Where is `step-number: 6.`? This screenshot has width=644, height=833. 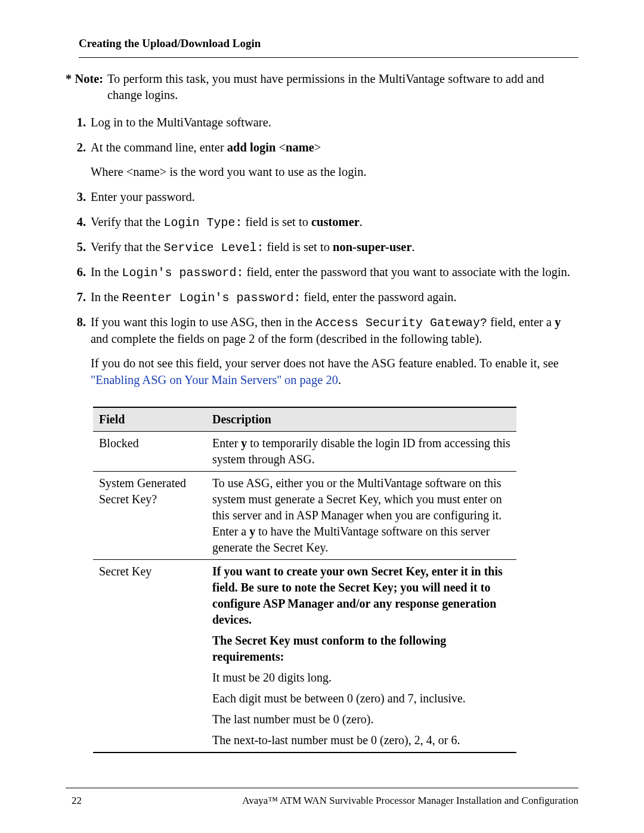 step-number: 6. is located at coordinates (78, 272).